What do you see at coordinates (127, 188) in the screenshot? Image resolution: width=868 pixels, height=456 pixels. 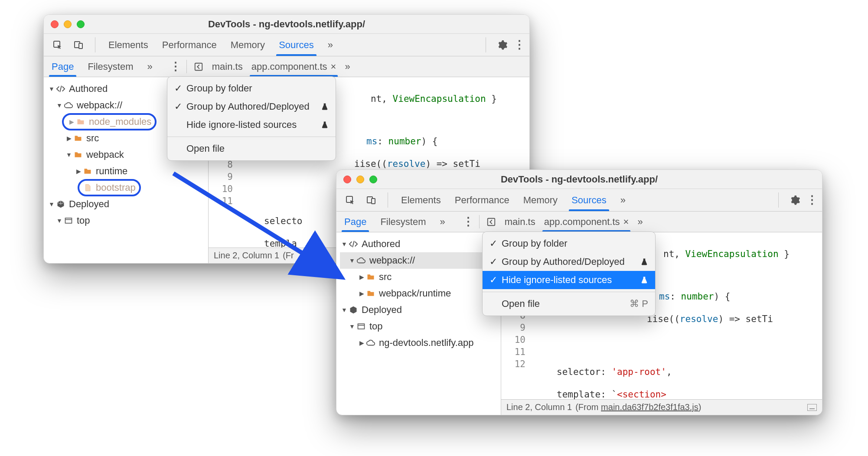 I see `tree-bootstrap: bootstrap` at bounding box center [127, 188].